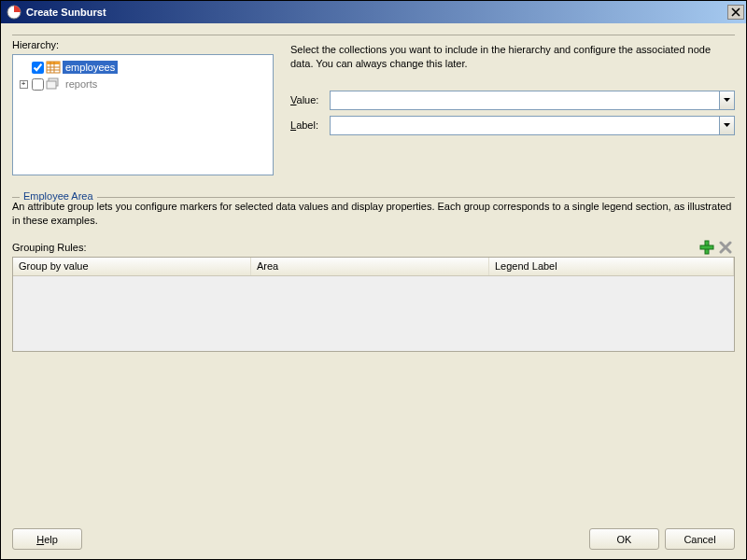 Image resolution: width=747 pixels, height=560 pixels. I want to click on grouping-rules-label: Grouping Rules:, so click(355, 247).